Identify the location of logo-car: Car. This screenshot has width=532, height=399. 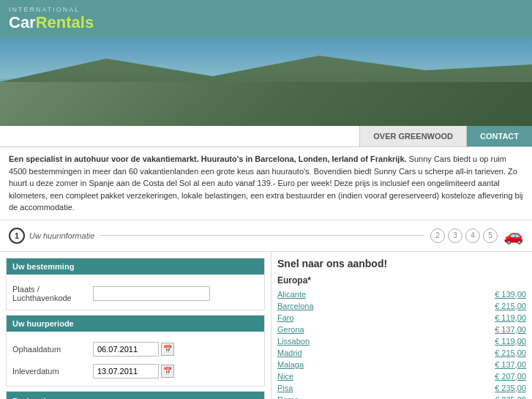
(22, 23).